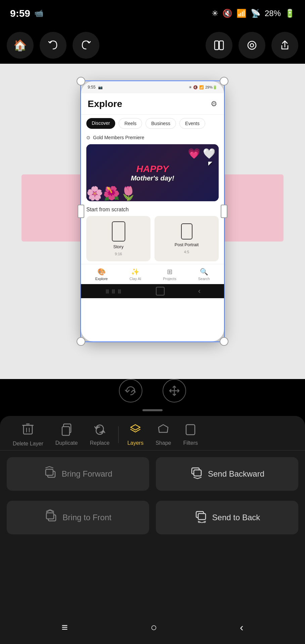 The height and width of the screenshot is (644, 305). I want to click on explore-nav-label: Explore, so click(101, 279).